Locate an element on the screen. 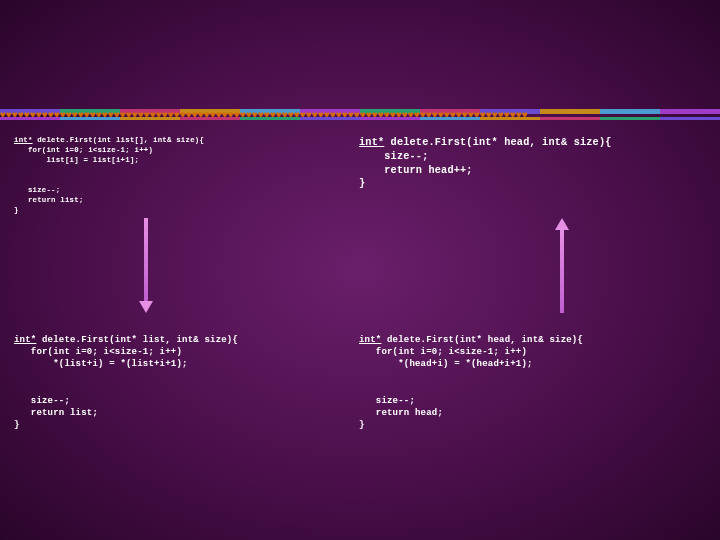 Image resolution: width=720 pixels, height=540 pixels. code-block-top-left: int* delete.First(int list[], int& size)… is located at coordinates (172, 176).